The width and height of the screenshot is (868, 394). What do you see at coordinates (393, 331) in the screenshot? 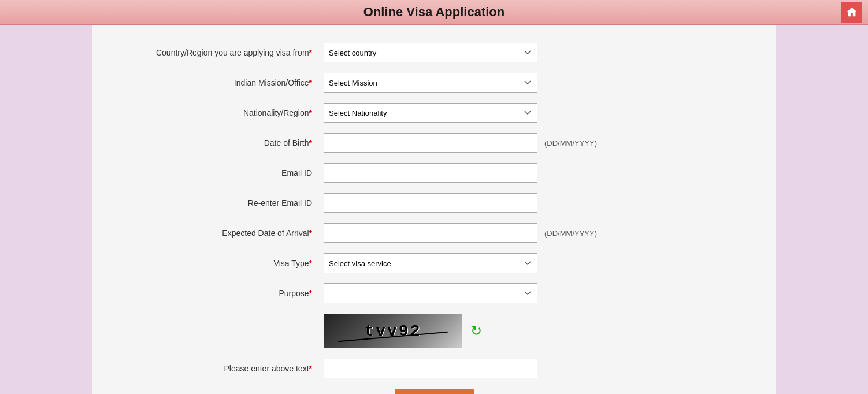
I see `captcha-image: tvv92` at bounding box center [393, 331].